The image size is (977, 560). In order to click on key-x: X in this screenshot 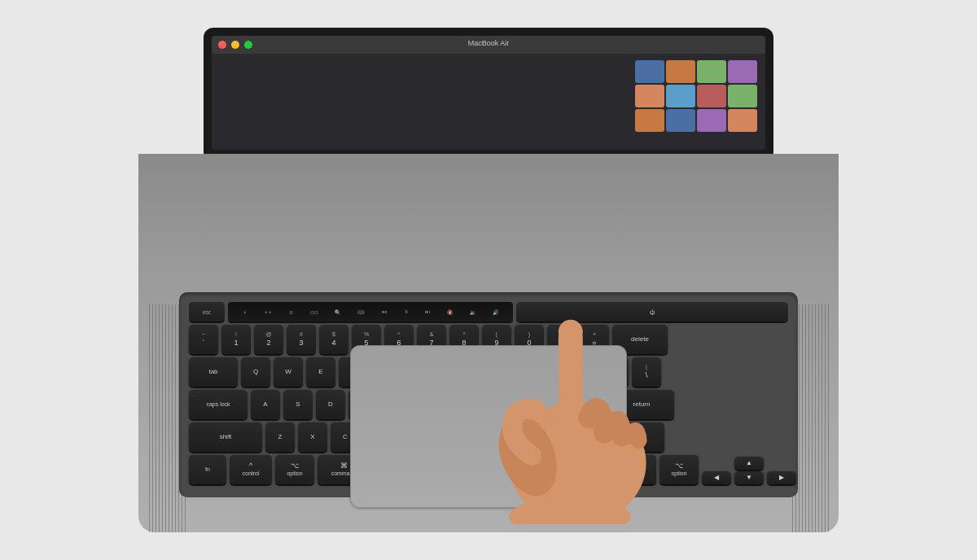, I will do `click(313, 437)`.